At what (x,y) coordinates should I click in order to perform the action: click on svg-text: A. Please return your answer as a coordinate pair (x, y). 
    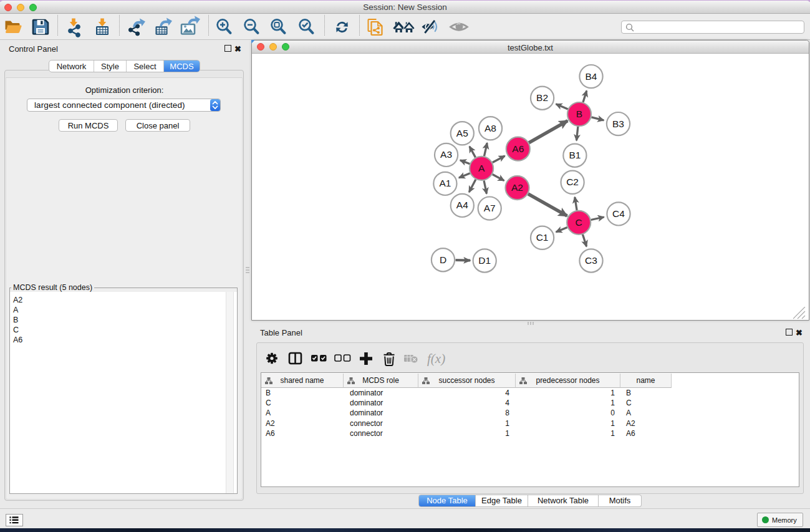
    Looking at the image, I should click on (481, 168).